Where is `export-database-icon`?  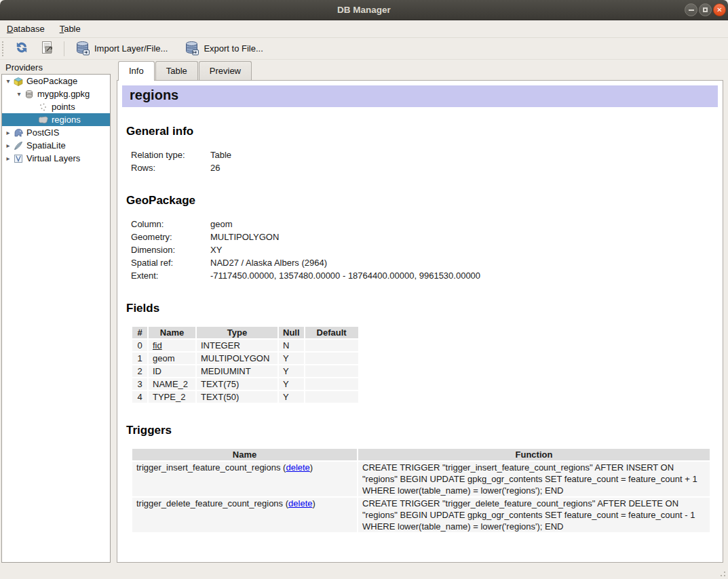 export-database-icon is located at coordinates (191, 49).